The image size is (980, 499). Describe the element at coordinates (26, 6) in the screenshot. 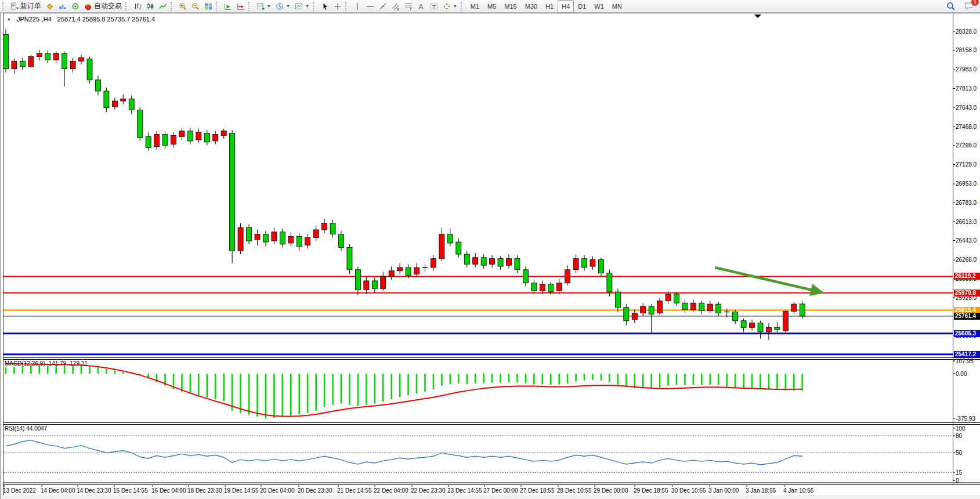

I see `new-order-button: 新订单` at that location.